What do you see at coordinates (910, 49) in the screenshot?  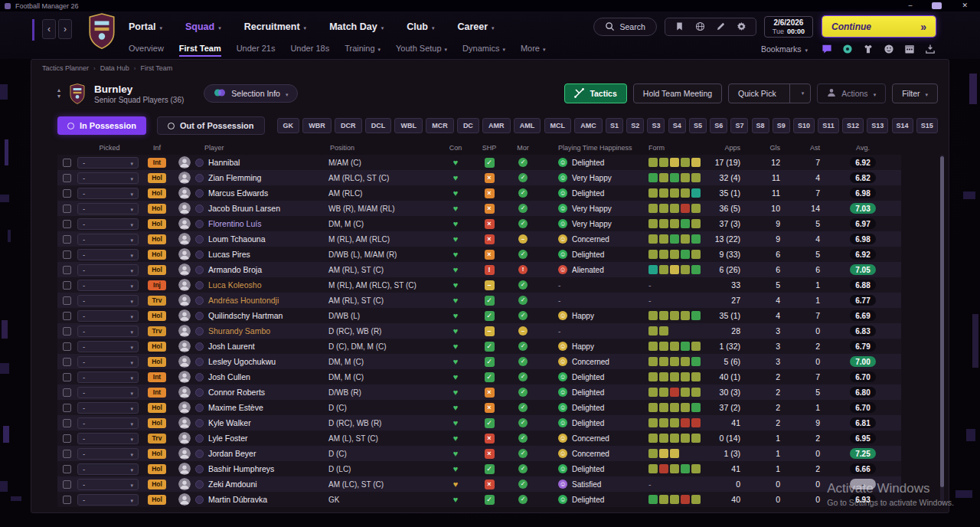 I see `calendar-icon` at bounding box center [910, 49].